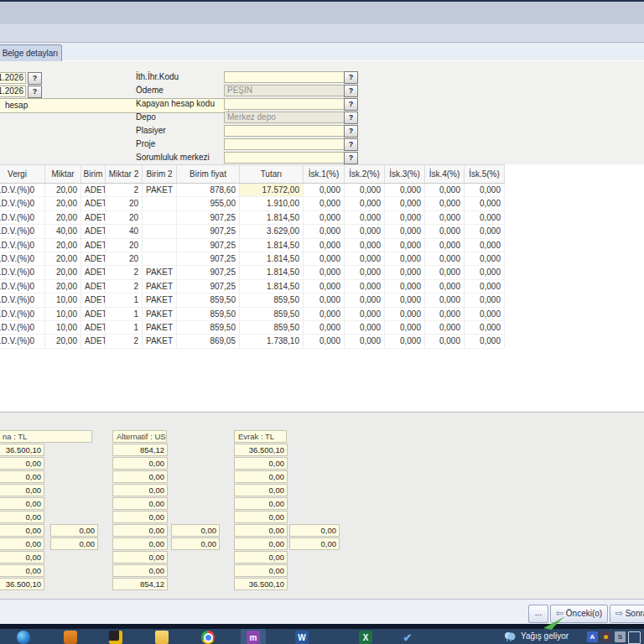 The width and height of the screenshot is (644, 644). Describe the element at coordinates (23, 637) in the screenshot. I see `browser-sphere-icon` at that location.